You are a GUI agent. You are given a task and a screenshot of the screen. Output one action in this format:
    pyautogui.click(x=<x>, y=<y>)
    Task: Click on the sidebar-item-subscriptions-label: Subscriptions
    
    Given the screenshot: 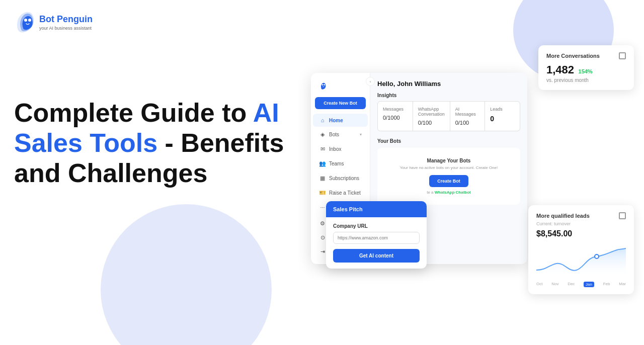 What is the action you would take?
    pyautogui.click(x=344, y=178)
    